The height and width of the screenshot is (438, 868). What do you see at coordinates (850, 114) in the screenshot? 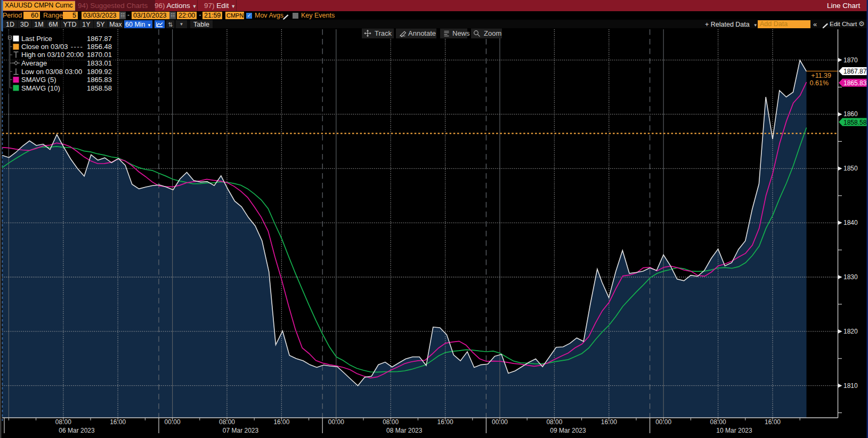
I see `svg-text: 1860` at bounding box center [850, 114].